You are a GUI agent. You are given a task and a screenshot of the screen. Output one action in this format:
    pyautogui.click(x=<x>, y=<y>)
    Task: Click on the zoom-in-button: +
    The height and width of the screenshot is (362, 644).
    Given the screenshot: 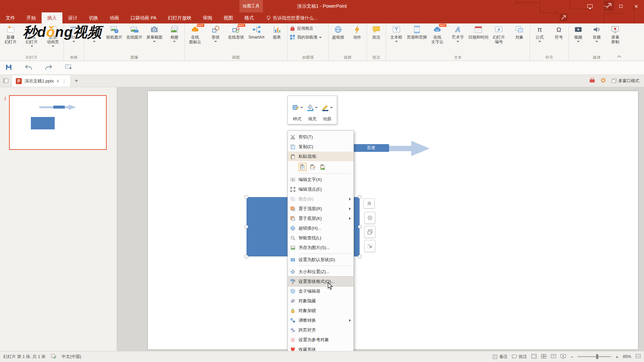 What is the action you would take?
    pyautogui.click(x=617, y=357)
    